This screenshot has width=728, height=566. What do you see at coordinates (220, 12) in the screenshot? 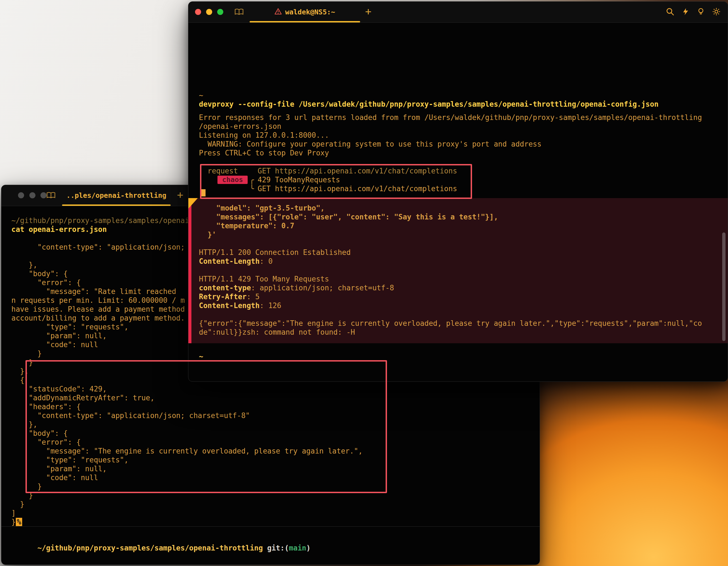
I see `zoom-button` at bounding box center [220, 12].